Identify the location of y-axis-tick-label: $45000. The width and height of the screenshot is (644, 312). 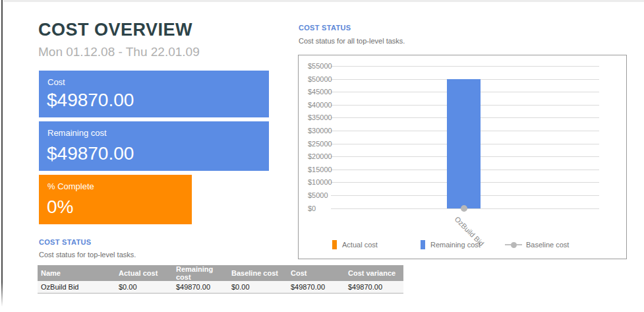
(320, 92).